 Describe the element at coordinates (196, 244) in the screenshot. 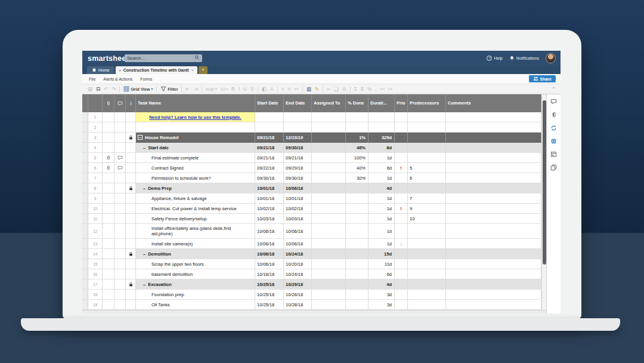

I see `cell-task: Install site camera(s)` at that location.